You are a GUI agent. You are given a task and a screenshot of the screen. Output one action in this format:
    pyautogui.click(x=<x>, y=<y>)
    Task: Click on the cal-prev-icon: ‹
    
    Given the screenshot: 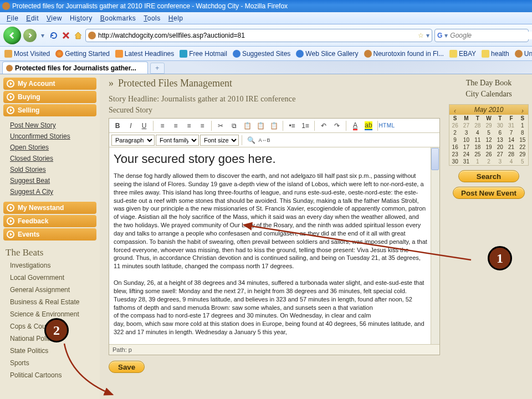 What is the action you would take?
    pyautogui.click(x=455, y=109)
    